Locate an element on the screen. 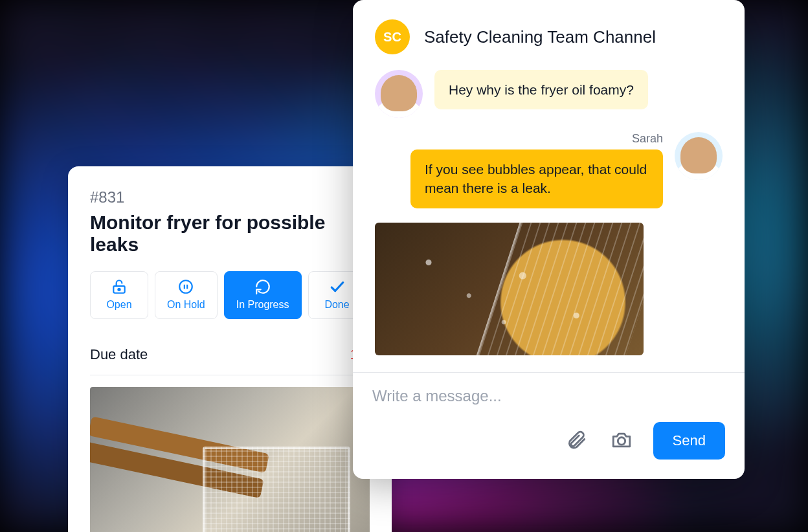  task-title: Monitor fryer for possible leaks is located at coordinates (230, 234).